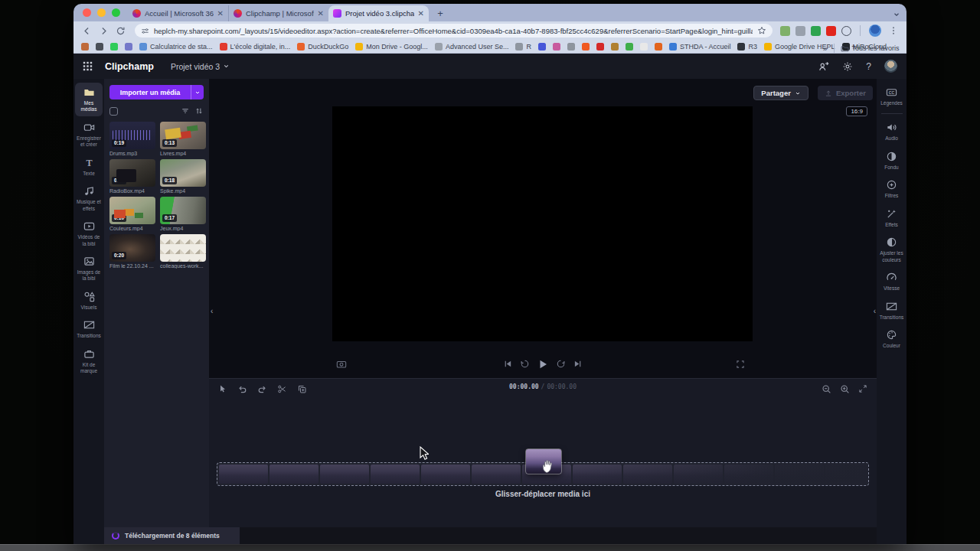 This screenshot has width=980, height=551. I want to click on play-icon, so click(543, 364).